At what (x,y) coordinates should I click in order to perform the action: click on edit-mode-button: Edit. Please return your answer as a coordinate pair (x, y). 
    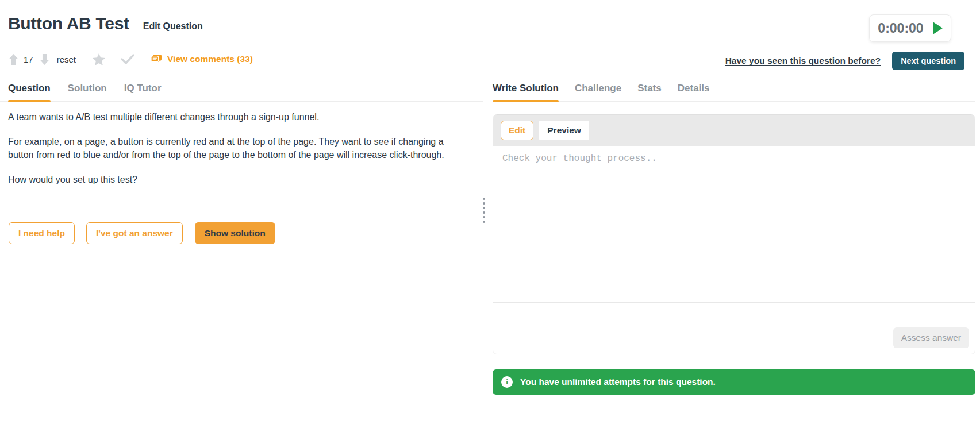
    Looking at the image, I should click on (517, 130).